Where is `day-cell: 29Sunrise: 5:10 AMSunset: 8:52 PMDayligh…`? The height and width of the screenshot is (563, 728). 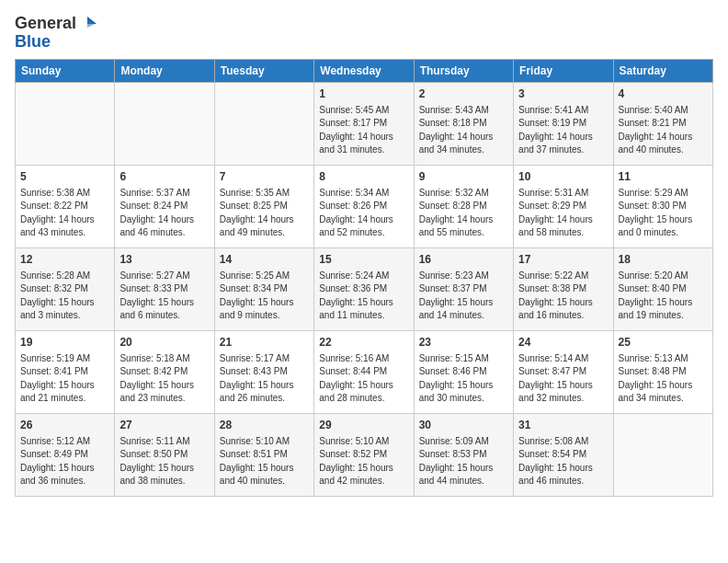
day-cell: 29Sunrise: 5:10 AMSunset: 8:52 PMDayligh… is located at coordinates (364, 454).